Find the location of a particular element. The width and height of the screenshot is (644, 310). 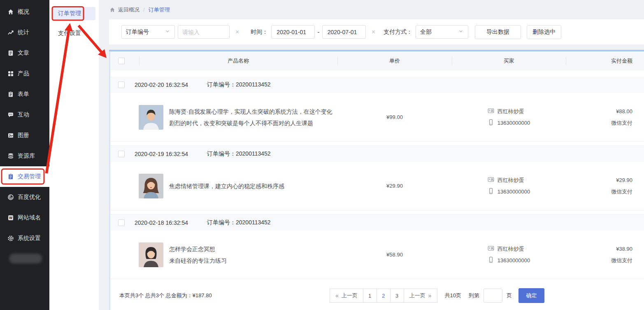

select-all-checkbox is located at coordinates (121, 61).